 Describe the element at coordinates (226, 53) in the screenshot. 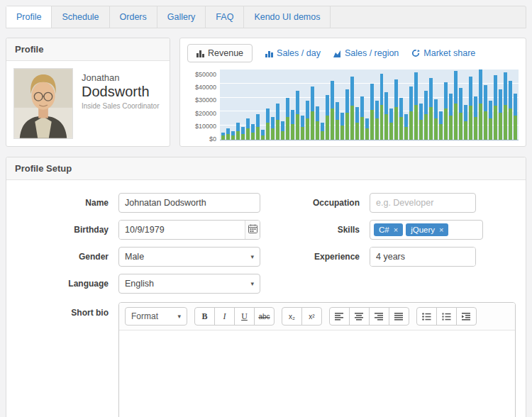

I see `chart-tab-label: Revenue` at that location.